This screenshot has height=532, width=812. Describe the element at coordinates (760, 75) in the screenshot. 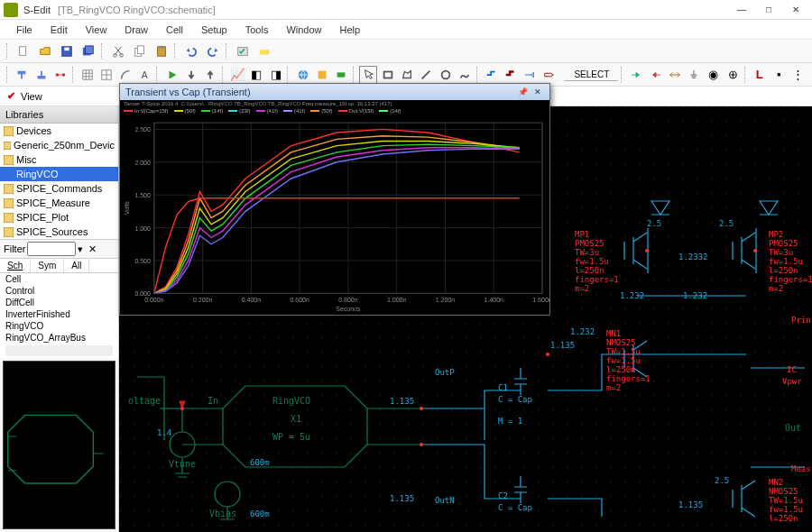

I see `layer-l-icon: L` at that location.